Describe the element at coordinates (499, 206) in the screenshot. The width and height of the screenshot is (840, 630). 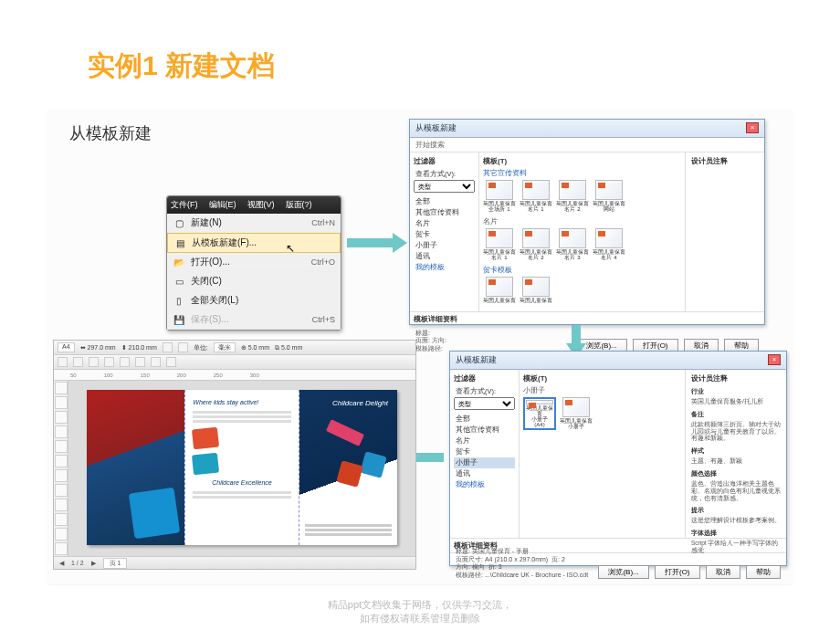
I see `thumb-cap: 英国儿童保育 全场所 1` at that location.